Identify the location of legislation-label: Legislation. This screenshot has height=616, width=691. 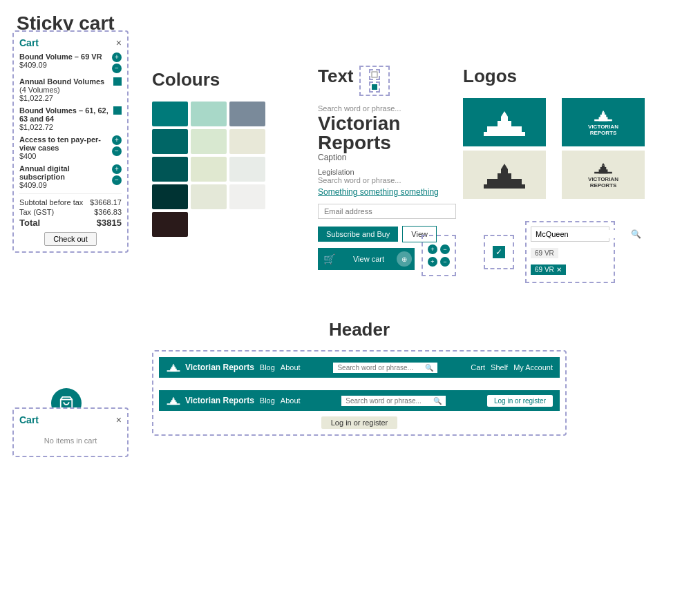
(387, 172).